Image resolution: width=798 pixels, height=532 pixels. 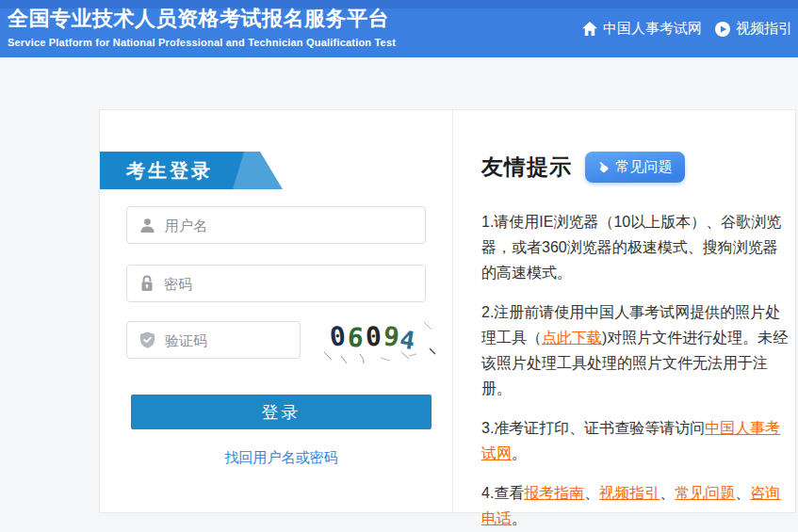 What do you see at coordinates (635, 506) in the screenshot?
I see `tip-item-4: 4.查看报考指南、视频指引、常见问题、咨询电话。` at bounding box center [635, 506].